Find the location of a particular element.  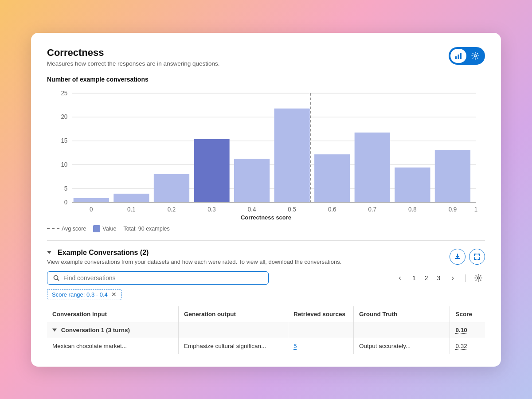

data-row-1-output: Emphasize cultural significan... is located at coordinates (233, 346).